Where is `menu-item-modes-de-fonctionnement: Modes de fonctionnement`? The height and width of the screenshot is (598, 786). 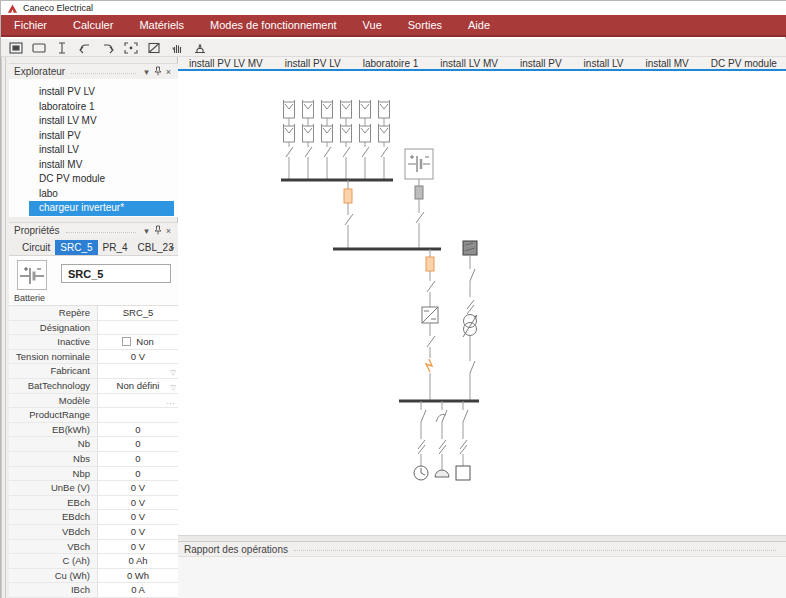 menu-item-modes-de-fonctionnement: Modes de fonctionnement is located at coordinates (274, 25).